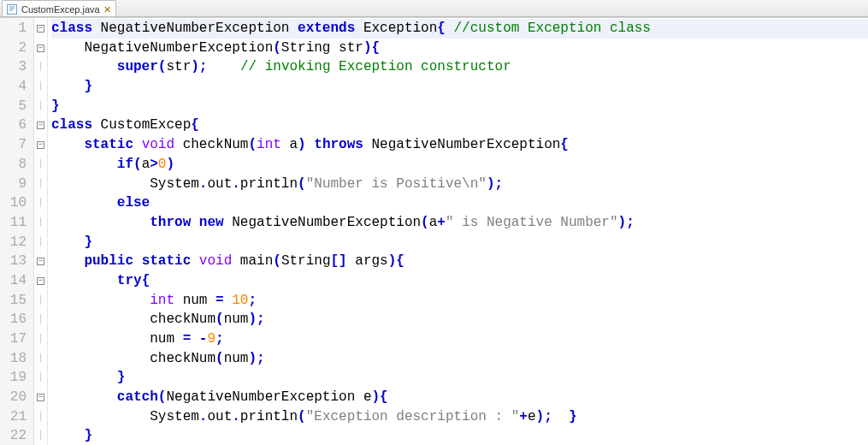  What do you see at coordinates (460, 281) in the screenshot?
I see `code-line: try{` at bounding box center [460, 281].